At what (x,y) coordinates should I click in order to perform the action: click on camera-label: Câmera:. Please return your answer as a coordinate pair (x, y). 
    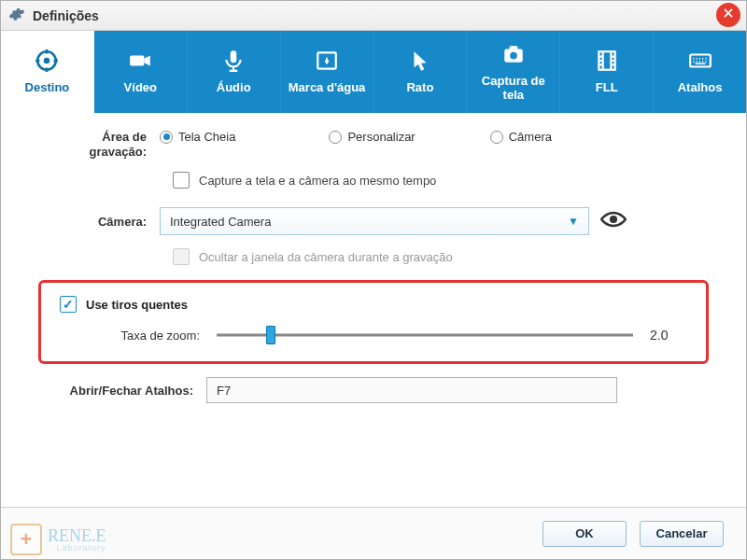
    Looking at the image, I should click on (104, 222).